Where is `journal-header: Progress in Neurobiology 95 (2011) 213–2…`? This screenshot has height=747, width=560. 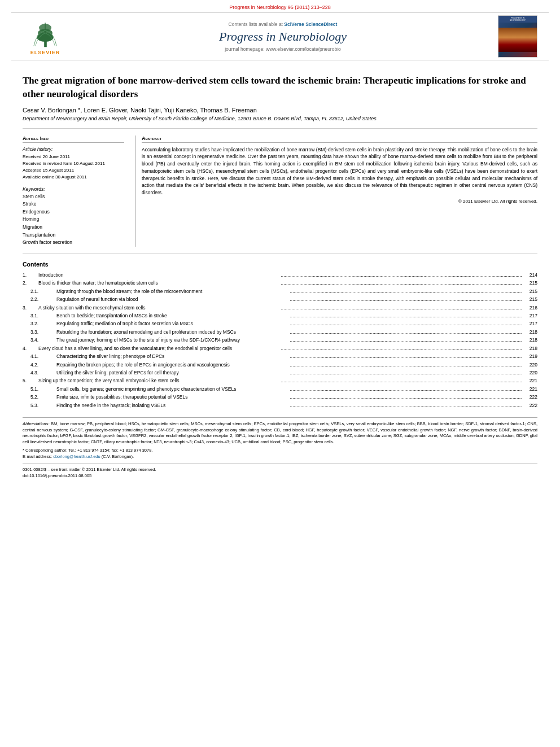 journal-header: Progress in Neurobiology 95 (2011) 213–2… is located at coordinates (280, 30).